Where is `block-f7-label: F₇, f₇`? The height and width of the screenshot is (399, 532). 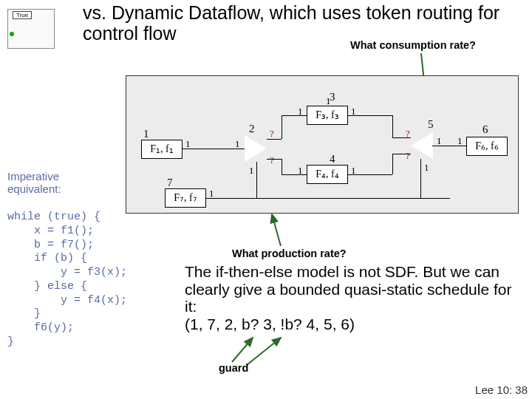
block-f7-label: F₇, f₇ is located at coordinates (185, 198).